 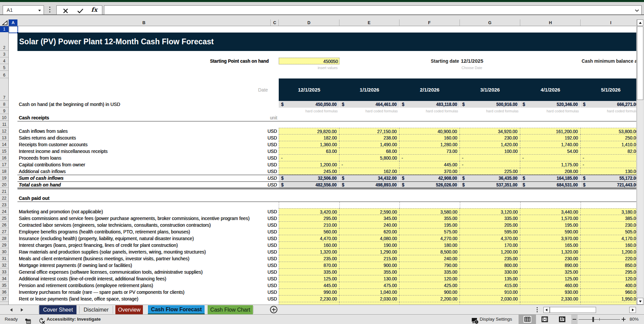 What do you see at coordinates (28, 320) in the screenshot?
I see `macro-record-icon` at bounding box center [28, 320].